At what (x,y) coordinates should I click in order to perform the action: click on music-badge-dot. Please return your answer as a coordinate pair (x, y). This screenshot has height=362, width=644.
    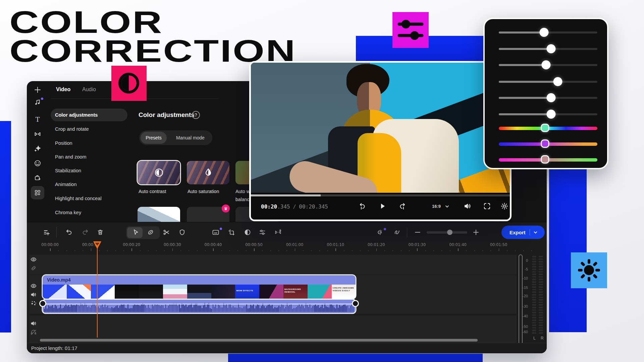
    Looking at the image, I should click on (42, 99).